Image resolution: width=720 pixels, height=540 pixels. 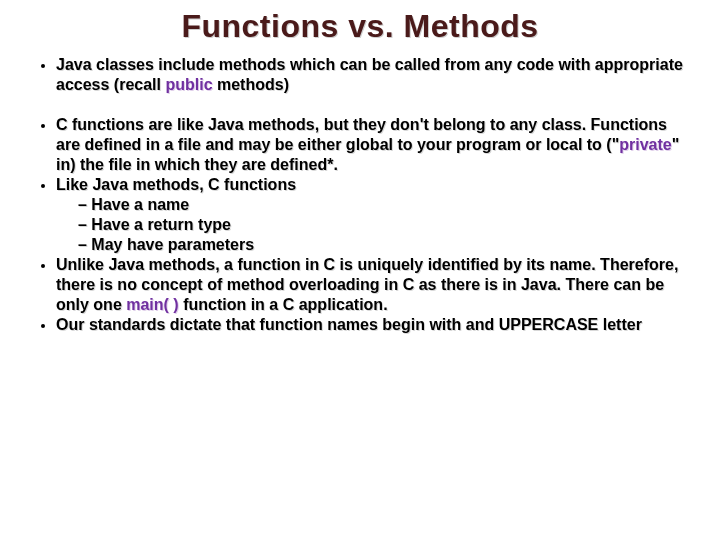 I want to click on bullet-1-text-b: methods), so click(x=251, y=84).